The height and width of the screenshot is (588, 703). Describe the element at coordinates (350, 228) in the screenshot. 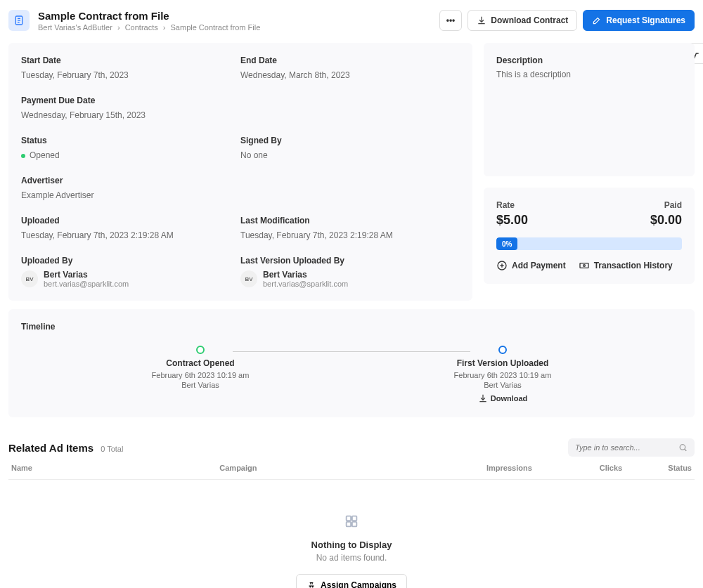

I see `field-last-mod: Last Modification Tuesday, February 7th,…` at that location.